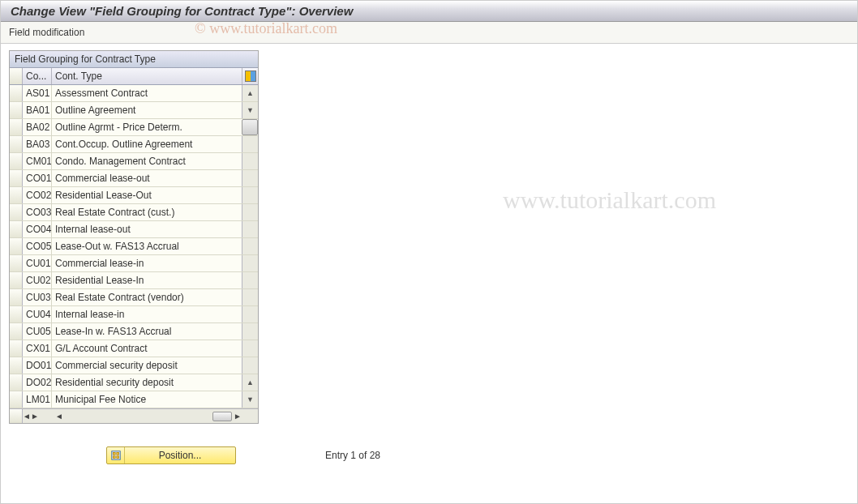 The width and height of the screenshot is (858, 504). Describe the element at coordinates (37, 297) in the screenshot. I see `contract-code-cell: CU03` at that location.